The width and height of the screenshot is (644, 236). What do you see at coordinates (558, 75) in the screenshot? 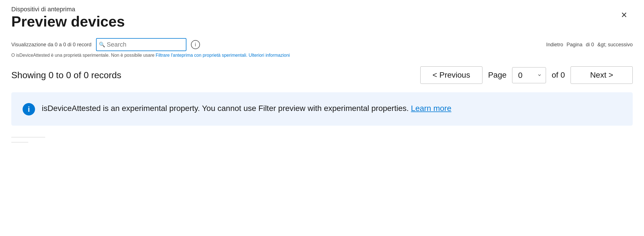
I see `of-text: of 0` at bounding box center [558, 75].